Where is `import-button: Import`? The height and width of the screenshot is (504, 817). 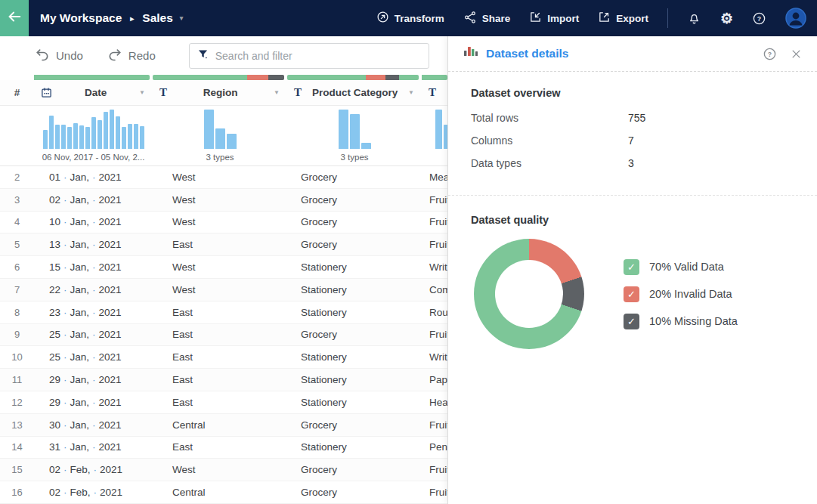
import-button: Import is located at coordinates (554, 18).